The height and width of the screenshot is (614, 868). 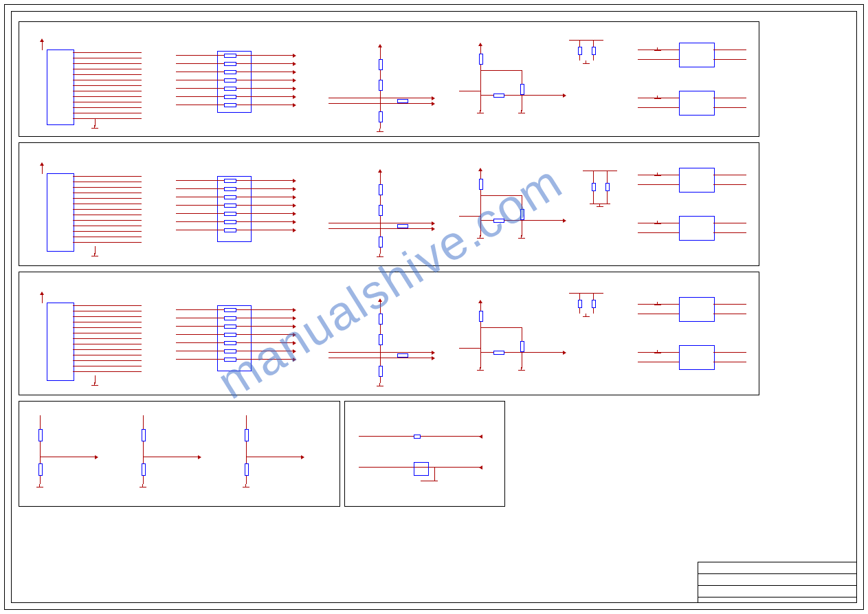 I want to click on connector-j3, so click(x=60, y=342).